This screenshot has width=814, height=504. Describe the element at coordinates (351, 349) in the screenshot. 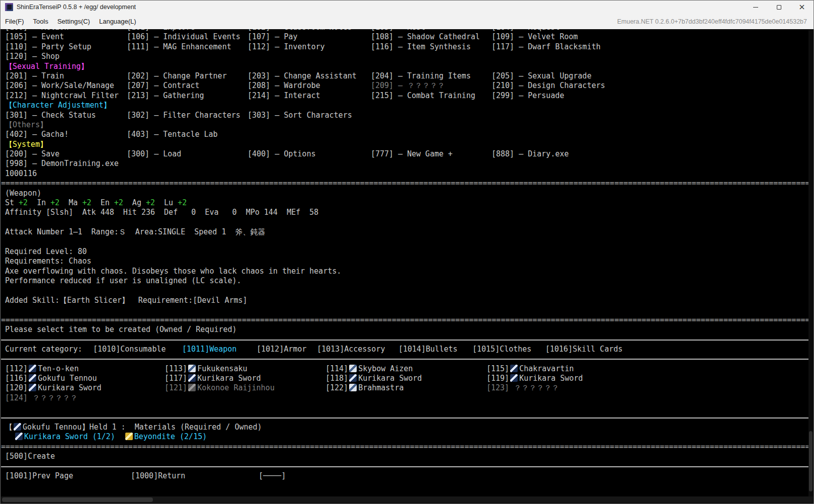

I see `category-1013-accessory: [1013]Accessory` at that location.